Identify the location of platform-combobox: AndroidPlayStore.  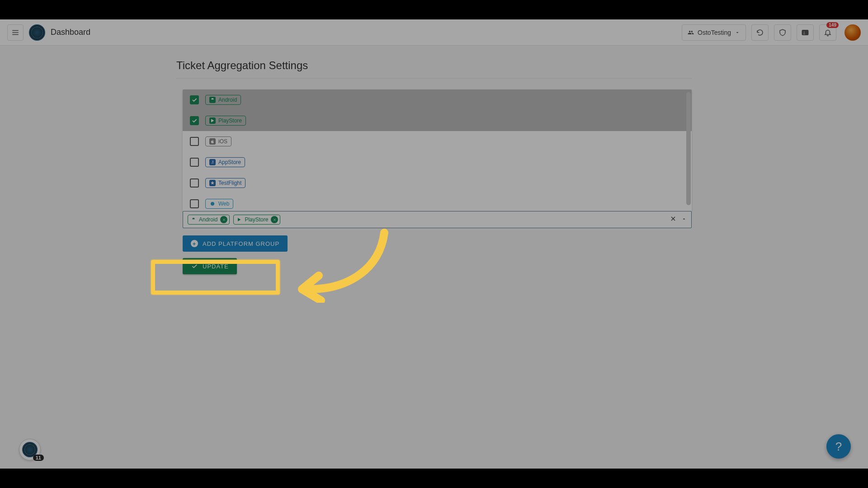
(437, 220).